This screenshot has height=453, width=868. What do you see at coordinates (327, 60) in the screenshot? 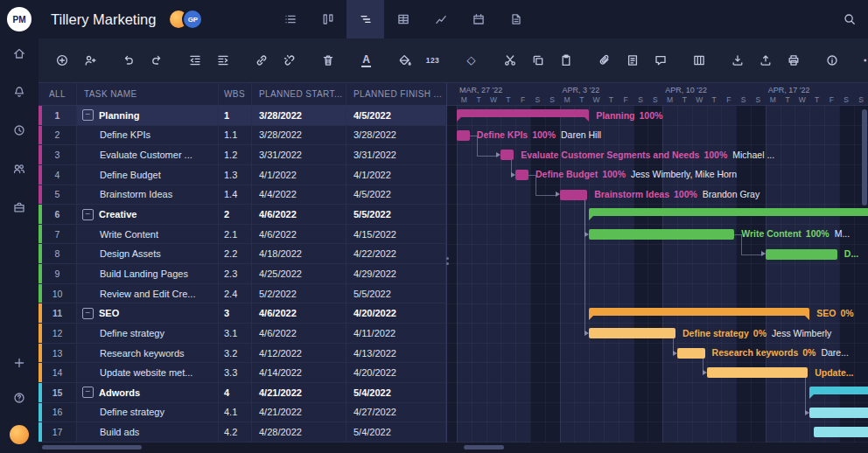
I see `trash-button` at bounding box center [327, 60].